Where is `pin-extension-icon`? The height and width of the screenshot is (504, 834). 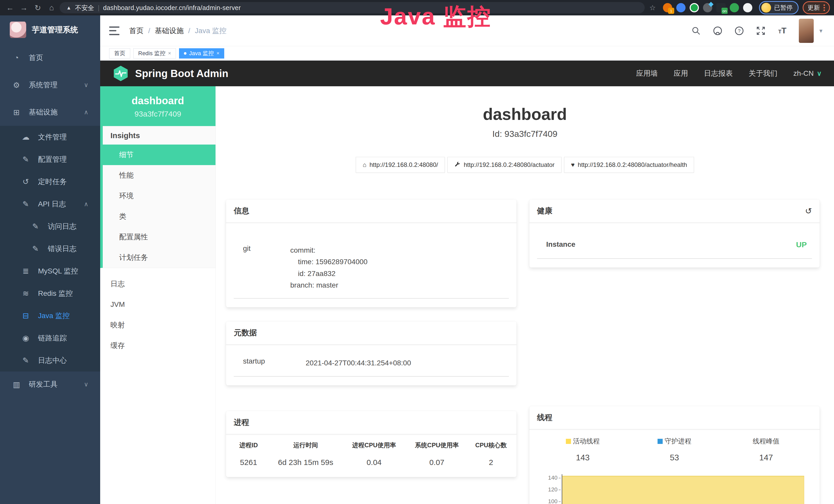 pin-extension-icon is located at coordinates (681, 7).